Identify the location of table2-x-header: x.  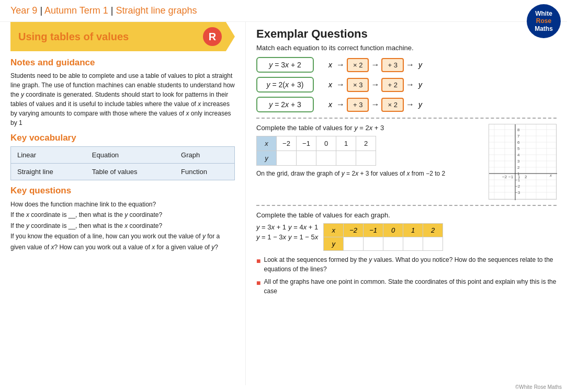
(334, 230).